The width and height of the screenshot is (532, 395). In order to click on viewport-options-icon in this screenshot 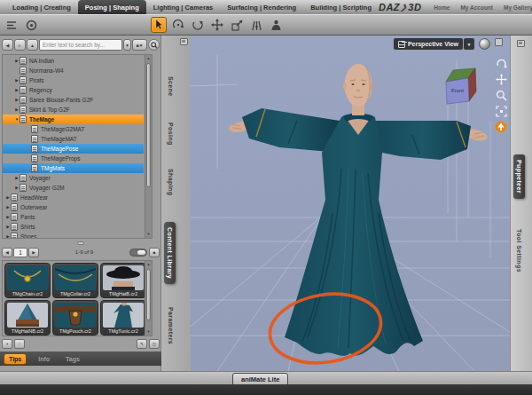, I will do `click(498, 43)`.